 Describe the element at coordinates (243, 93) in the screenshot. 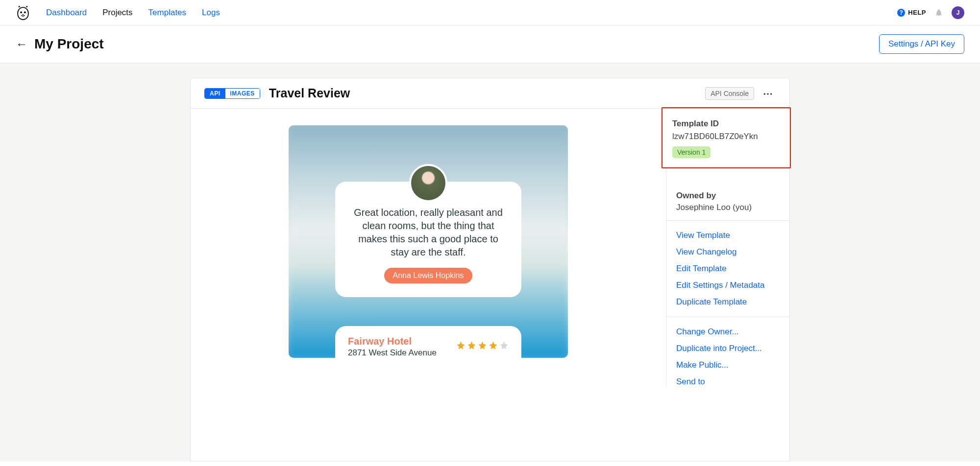

I see `segment-images: IMAGES` at that location.